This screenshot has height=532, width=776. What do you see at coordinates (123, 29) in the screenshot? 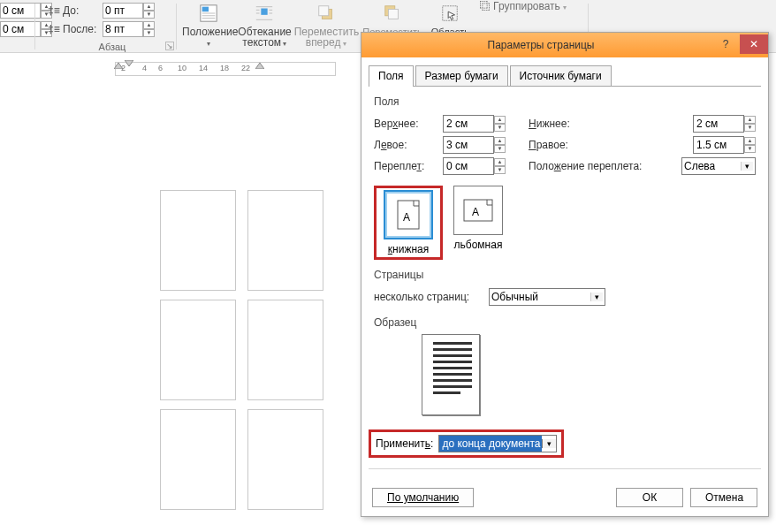
I see `spacing-after-input` at bounding box center [123, 29].